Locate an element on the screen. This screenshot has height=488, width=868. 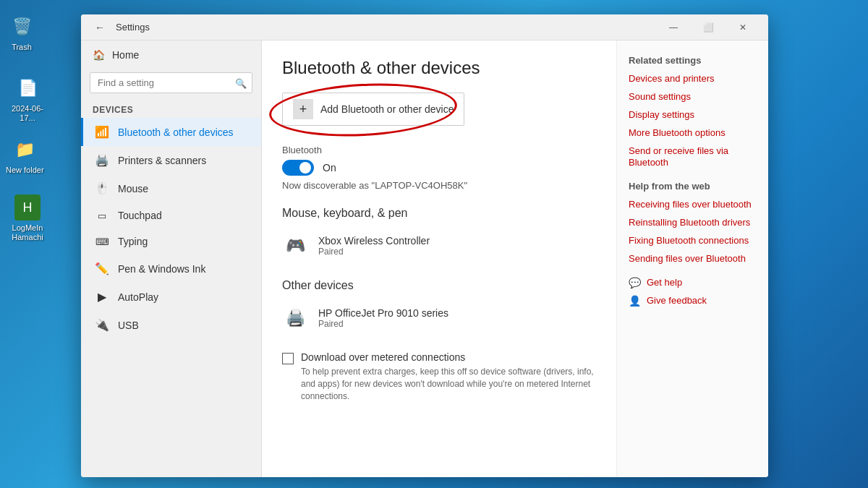
device-section-title-0: Mouse, keyboard, & pen is located at coordinates (439, 213).